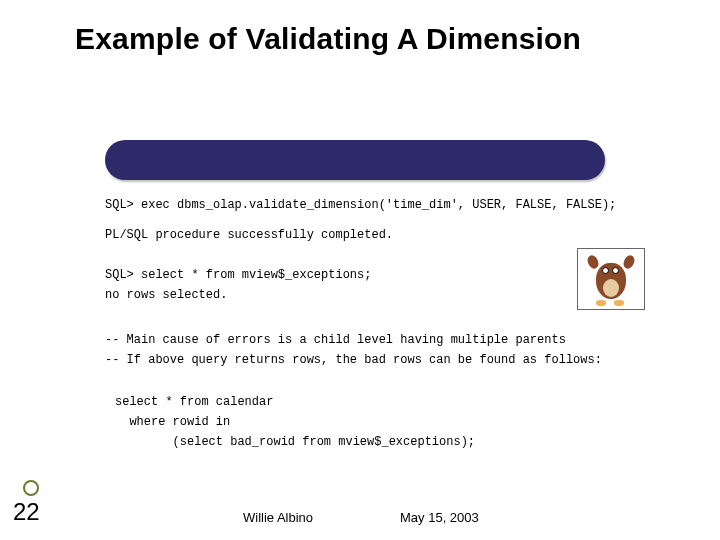 This screenshot has height=540, width=720. What do you see at coordinates (249, 235) in the screenshot?
I see `code-line-result: PL/SQL procedure successfully completed.` at bounding box center [249, 235].